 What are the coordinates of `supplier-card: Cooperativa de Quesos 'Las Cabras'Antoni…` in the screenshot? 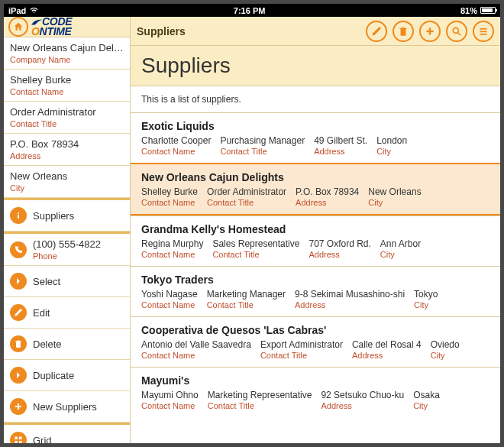 It's located at (315, 342).